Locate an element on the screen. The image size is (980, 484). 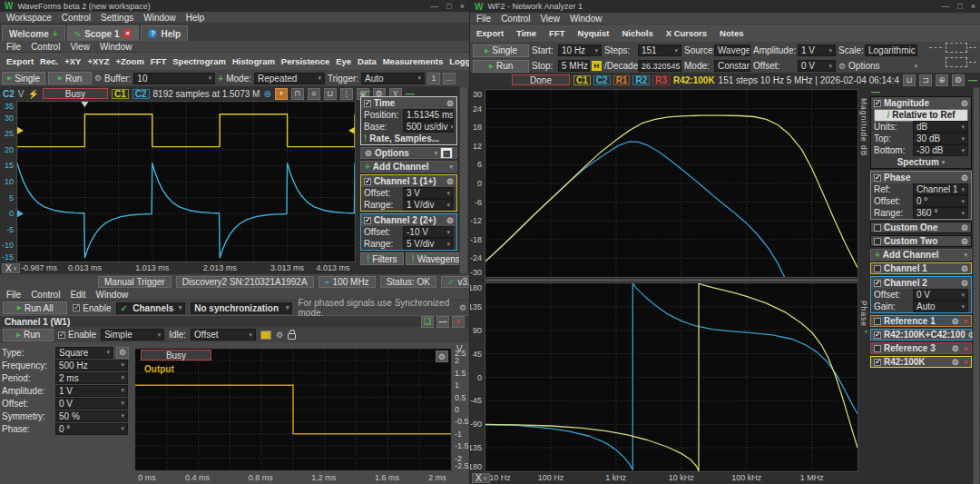
bottom-select: -30 dB is located at coordinates (940, 151).